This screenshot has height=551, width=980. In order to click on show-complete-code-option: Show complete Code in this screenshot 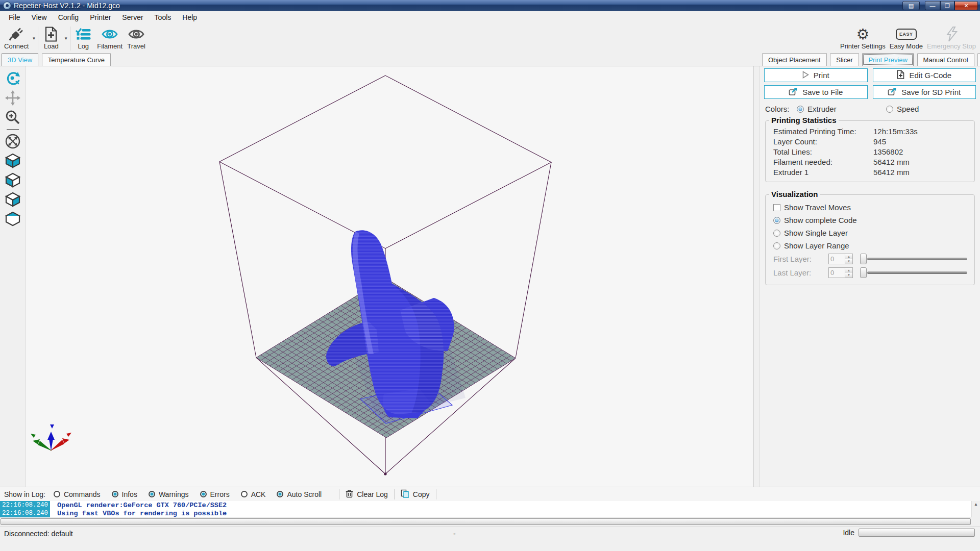, I will do `click(870, 220)`.